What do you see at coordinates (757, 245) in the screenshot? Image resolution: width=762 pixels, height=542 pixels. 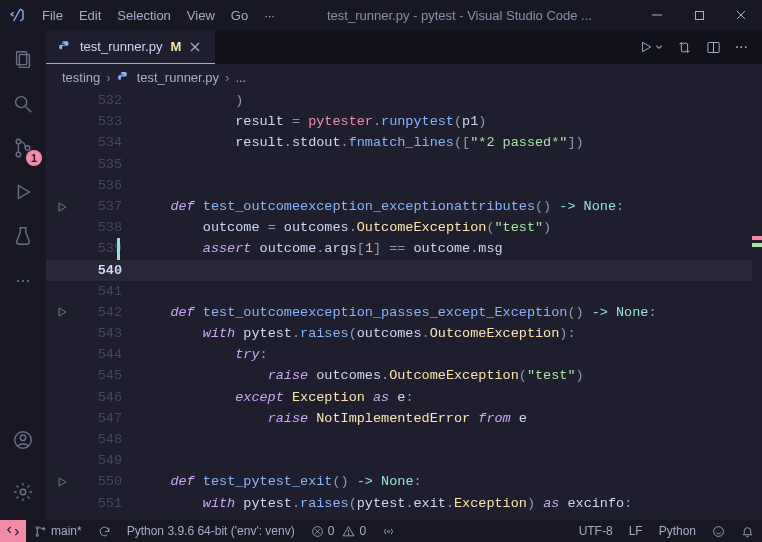 I see `minimap-mark` at bounding box center [757, 245].